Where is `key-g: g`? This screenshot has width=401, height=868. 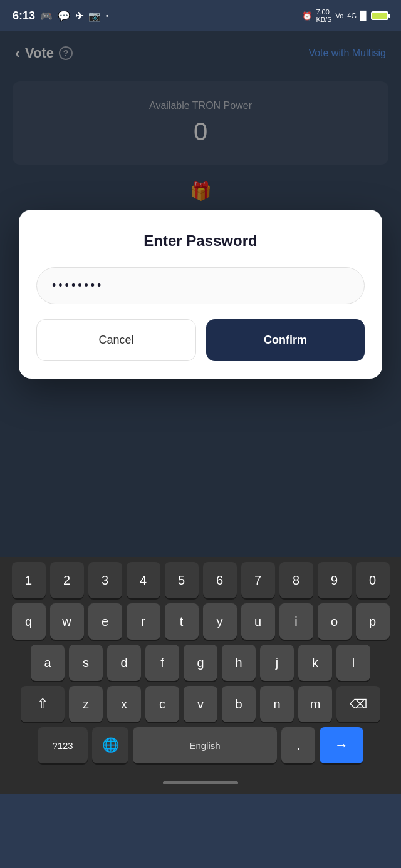 key-g: g is located at coordinates (200, 663).